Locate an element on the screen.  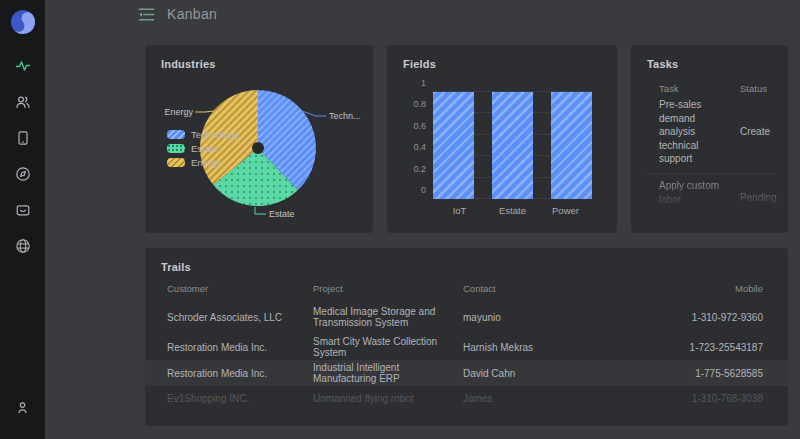
fields-card-title: Fields is located at coordinates (420, 64).